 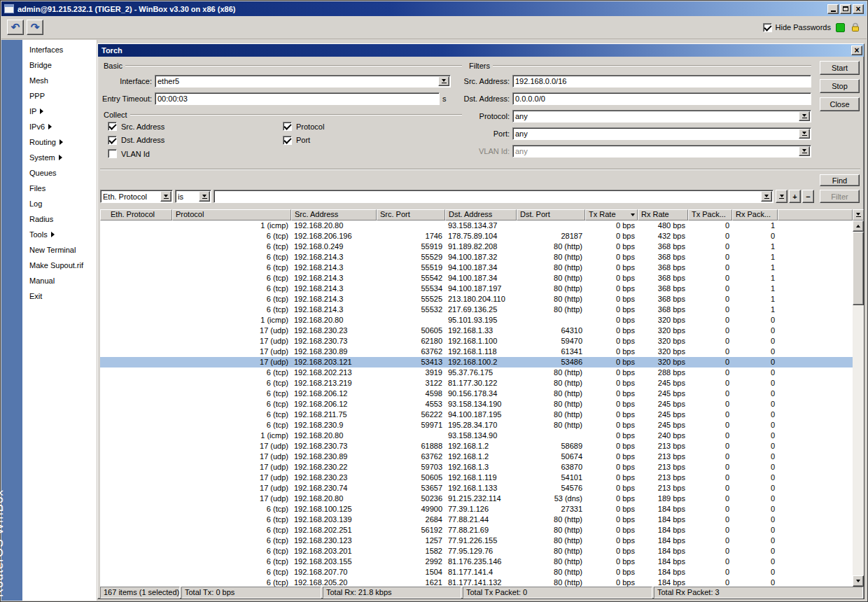 What do you see at coordinates (476, 531) in the screenshot?
I see `table-row: 6 (tcp) 192.168.202.251 56192 77.88.21.6…` at bounding box center [476, 531].